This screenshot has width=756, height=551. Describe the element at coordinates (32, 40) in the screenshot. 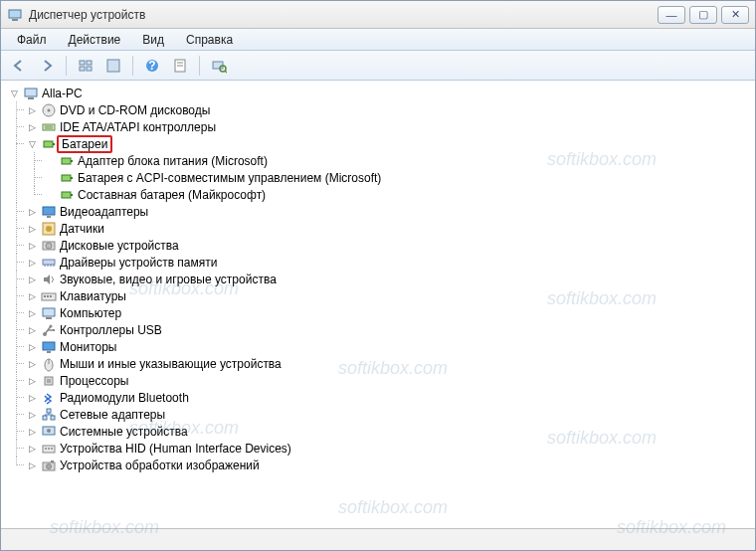

I see `menu-file: Файл` at that location.